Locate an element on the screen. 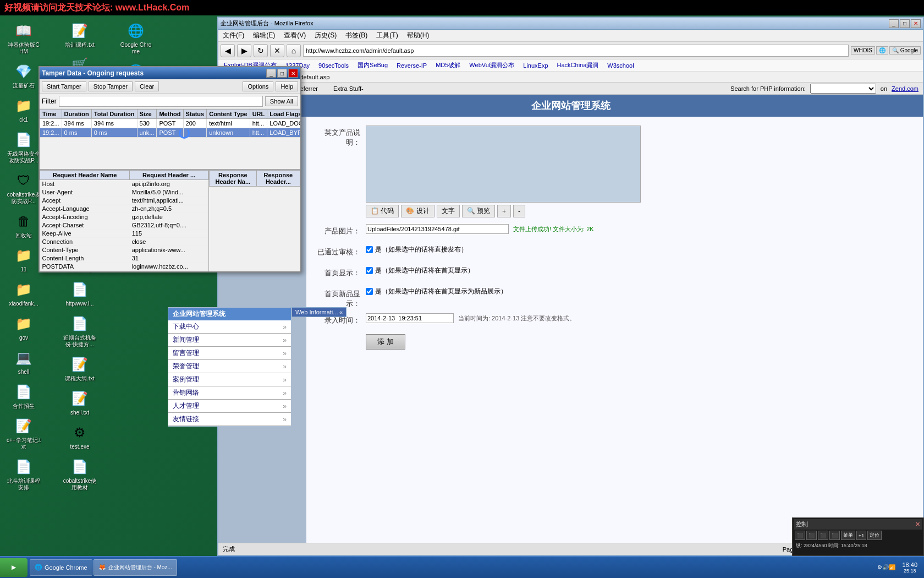 Image resolution: width=924 pixels, height=578 pixels. bookmark-sebug: 国内SeBug is located at coordinates (373, 65).